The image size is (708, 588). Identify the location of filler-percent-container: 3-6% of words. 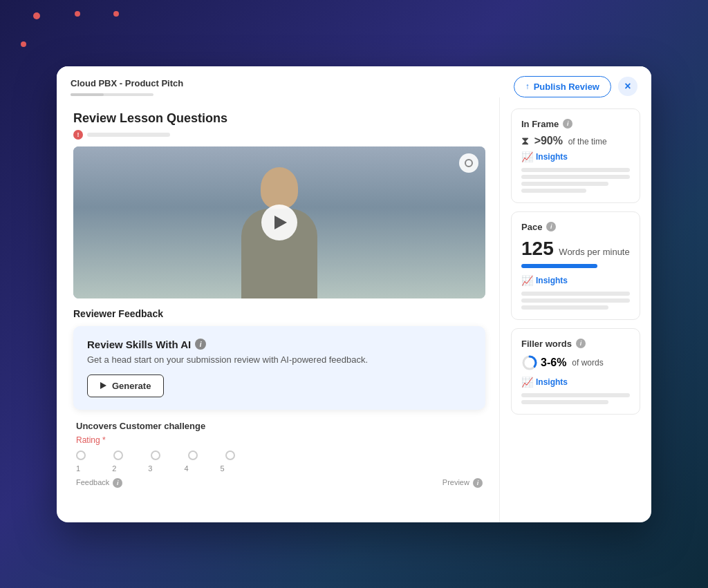
(575, 363).